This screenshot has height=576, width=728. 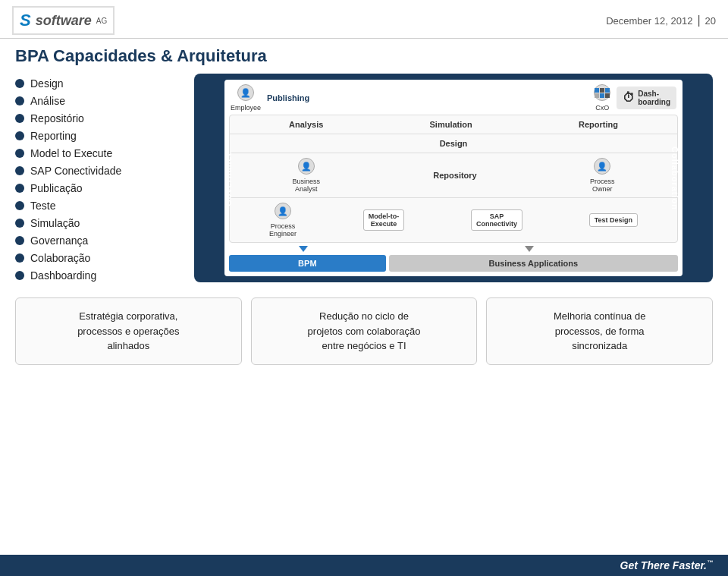 I want to click on card-2: Redução no ciclo deprojetos com colabora…, so click(x=364, y=331).